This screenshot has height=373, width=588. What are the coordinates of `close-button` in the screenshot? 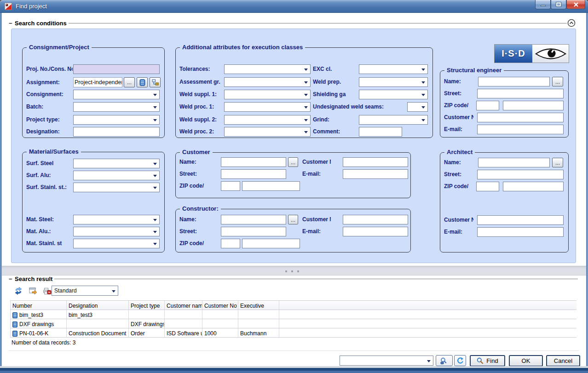 It's located at (576, 5).